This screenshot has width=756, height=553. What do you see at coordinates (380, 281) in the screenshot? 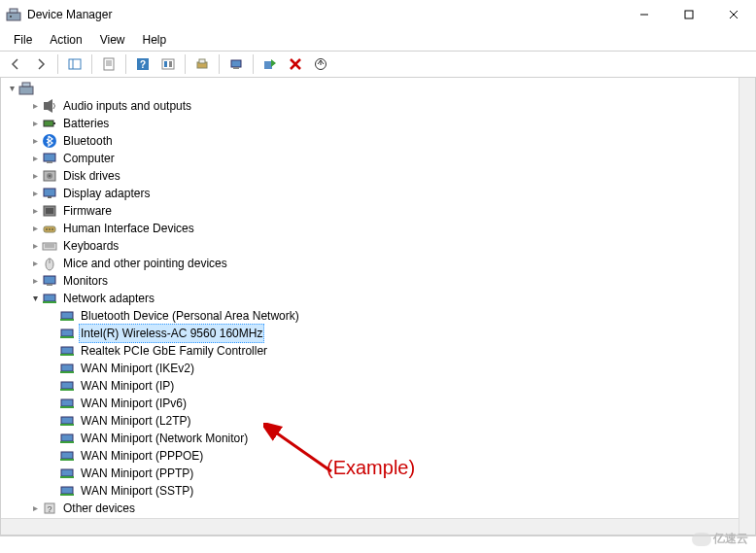
I see `tree-node: ▸Monitors` at bounding box center [380, 281].